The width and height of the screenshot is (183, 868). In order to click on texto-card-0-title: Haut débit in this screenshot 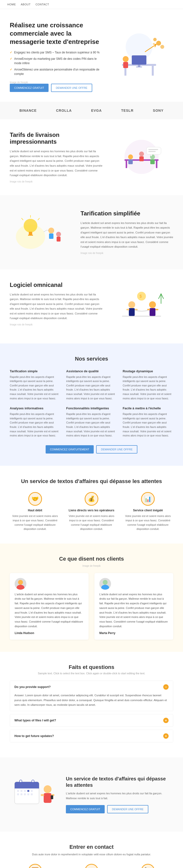, I will do `click(35, 510)`.